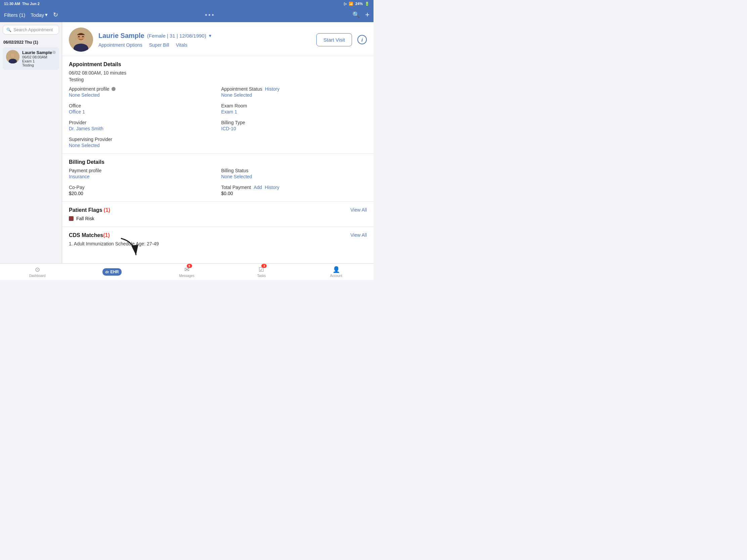 The width and height of the screenshot is (747, 560). Describe the element at coordinates (112, 272) in the screenshot. I see `tab-ehr: dr EHR` at that location.